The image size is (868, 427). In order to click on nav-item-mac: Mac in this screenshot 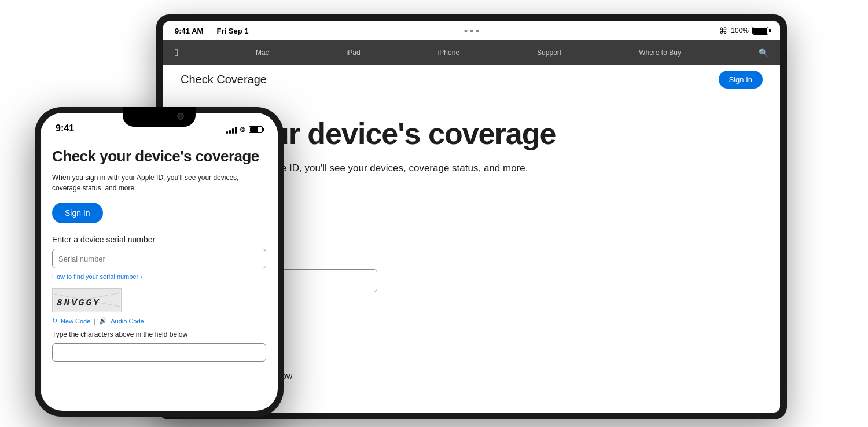, I will do `click(263, 53)`.